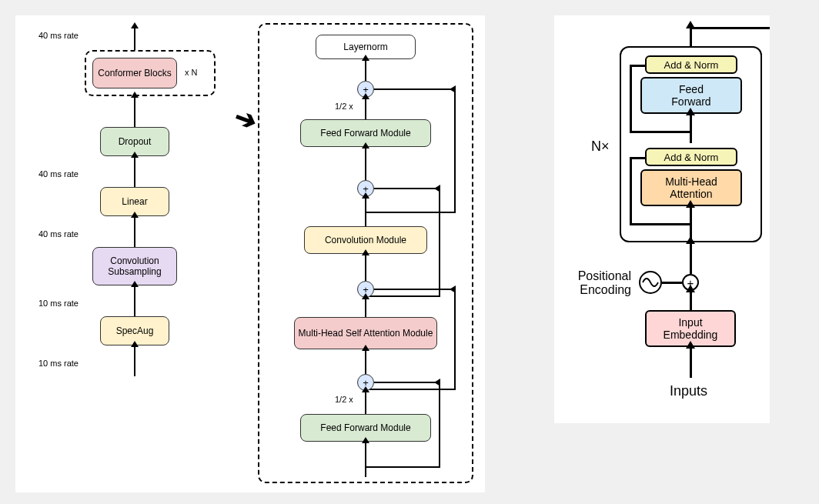  I want to click on r-res1-htop, so click(637, 66).